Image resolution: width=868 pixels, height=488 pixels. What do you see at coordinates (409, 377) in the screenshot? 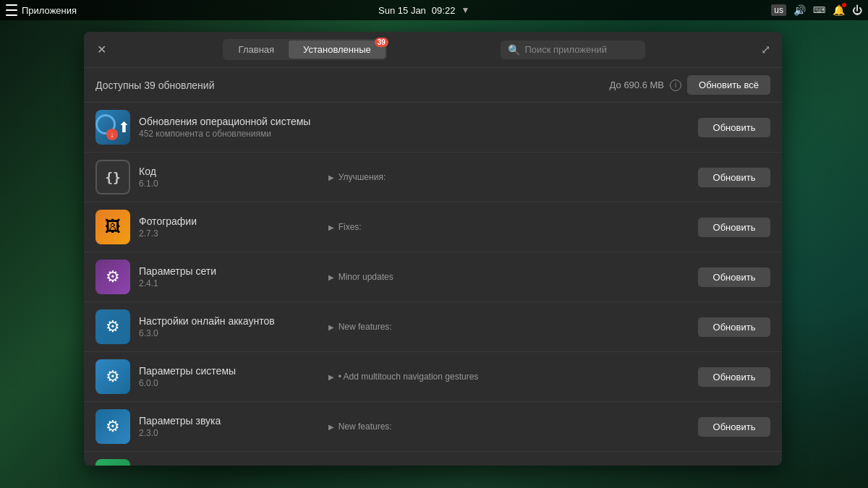
I see `note-text: • Add multitouch navigation gestures` at bounding box center [409, 377].